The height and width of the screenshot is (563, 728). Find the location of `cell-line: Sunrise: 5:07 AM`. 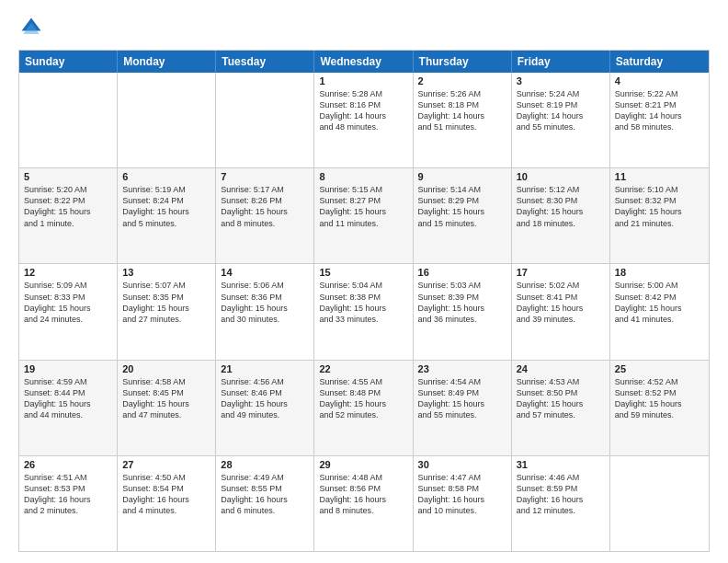

cell-line: Sunrise: 5:07 AM is located at coordinates (166, 285).